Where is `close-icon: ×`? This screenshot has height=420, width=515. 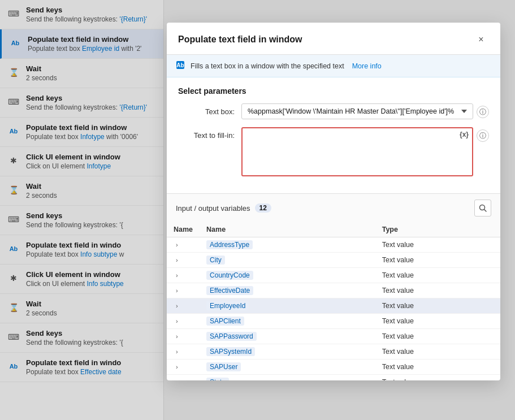 close-icon: × is located at coordinates (481, 40).